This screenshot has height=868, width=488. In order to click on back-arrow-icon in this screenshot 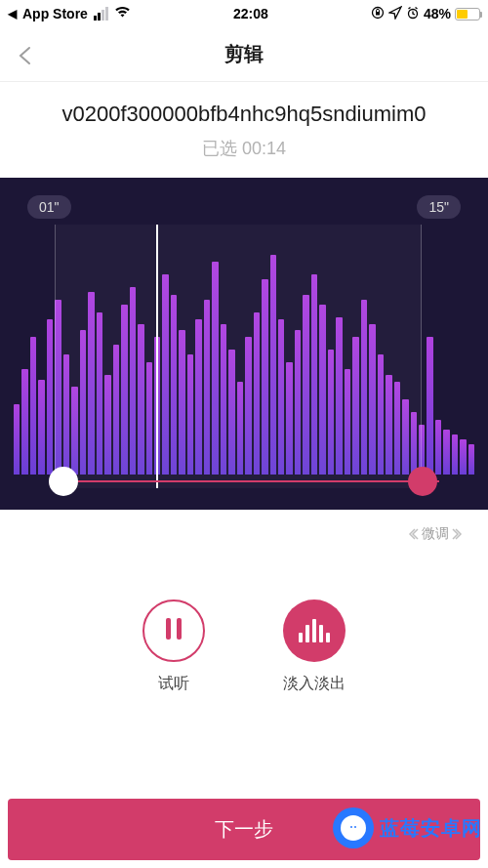, I will do `click(26, 56)`.